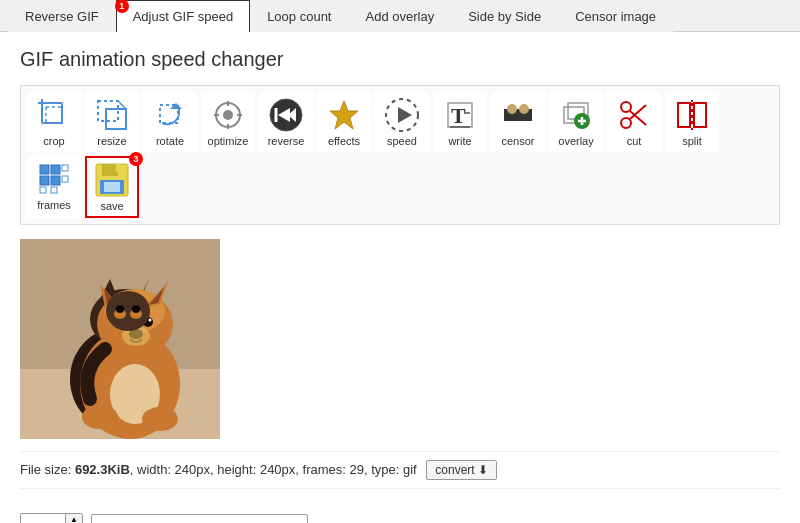  What do you see at coordinates (402, 115) in the screenshot?
I see `speed-icon` at bounding box center [402, 115].